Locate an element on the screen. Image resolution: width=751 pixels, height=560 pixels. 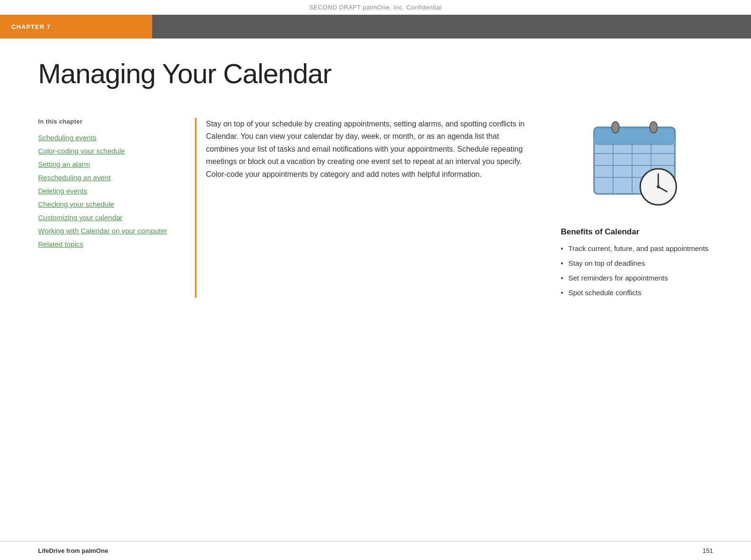
working-with-computer-link: Working with Calendar on your computer is located at coordinates (103, 231).